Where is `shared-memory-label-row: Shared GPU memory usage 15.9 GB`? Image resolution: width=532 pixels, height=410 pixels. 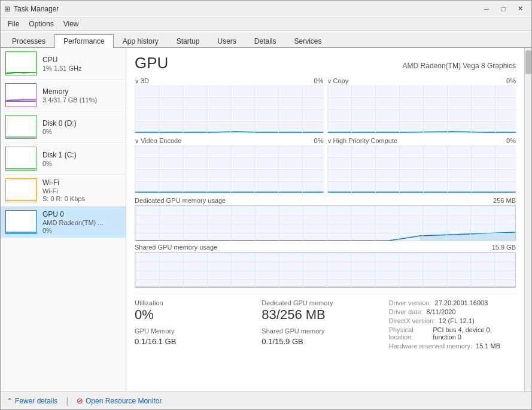
shared-memory-label-row: Shared GPU memory usage 15.9 GB is located at coordinates (326, 247).